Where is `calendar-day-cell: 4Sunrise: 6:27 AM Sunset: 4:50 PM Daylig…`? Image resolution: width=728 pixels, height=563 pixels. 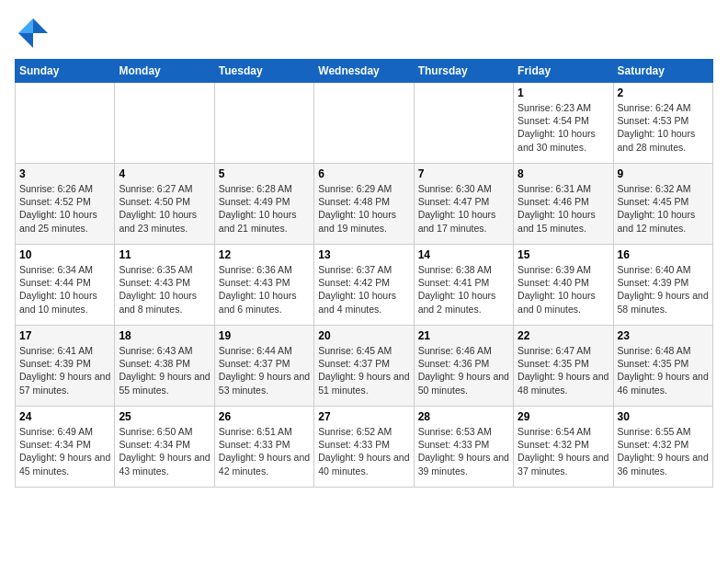 calendar-day-cell: 4Sunrise: 6:27 AM Sunset: 4:50 PM Daylig… is located at coordinates (165, 204).